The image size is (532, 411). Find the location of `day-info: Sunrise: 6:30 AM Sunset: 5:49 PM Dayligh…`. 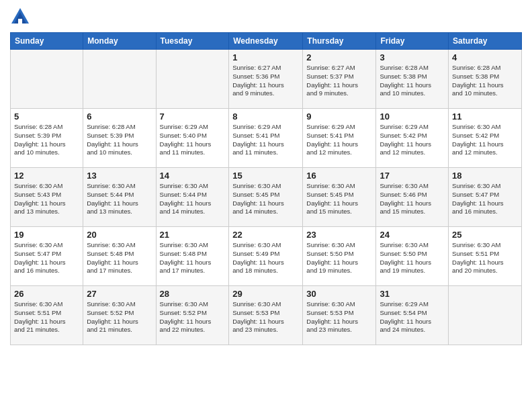

day-info: Sunrise: 6:30 AM Sunset: 5:49 PM Dayligh… is located at coordinates (266, 258).